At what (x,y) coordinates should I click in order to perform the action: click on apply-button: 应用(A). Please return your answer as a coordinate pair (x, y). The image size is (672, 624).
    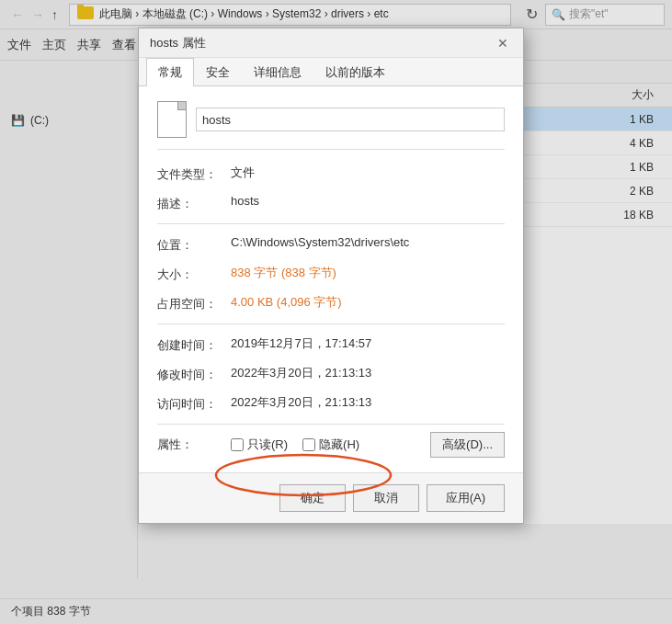
    Looking at the image, I should click on (465, 498).